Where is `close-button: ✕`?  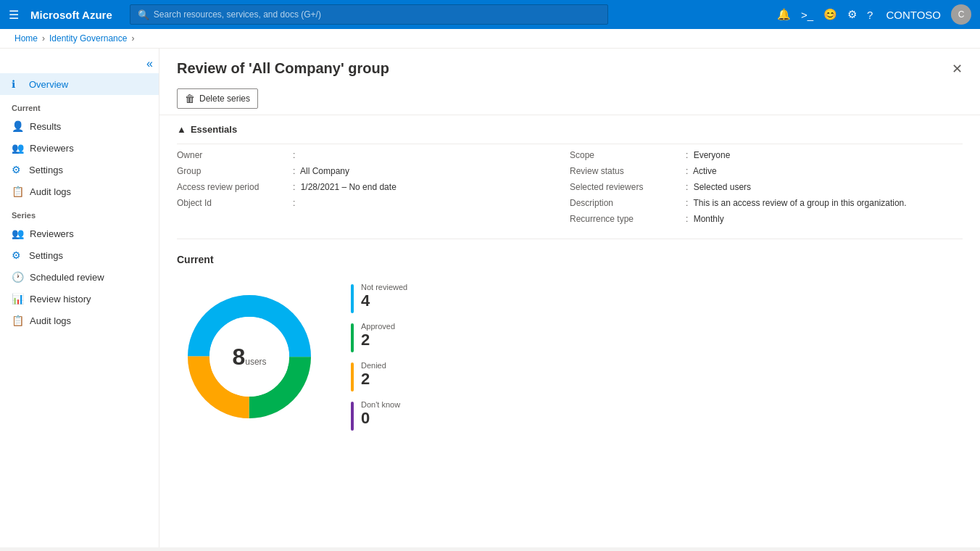 close-button: ✕ is located at coordinates (957, 69).